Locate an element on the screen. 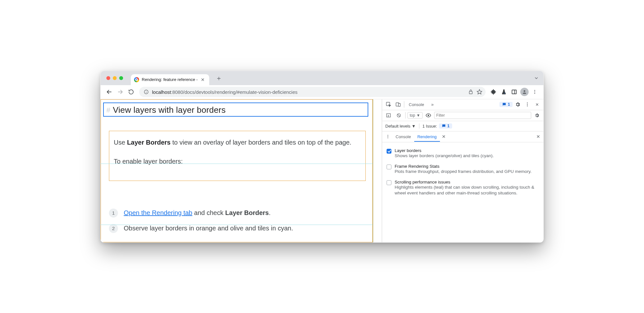 This screenshot has height=313, width=644. drawer-tab-rendering: Rendering is located at coordinates (427, 137).